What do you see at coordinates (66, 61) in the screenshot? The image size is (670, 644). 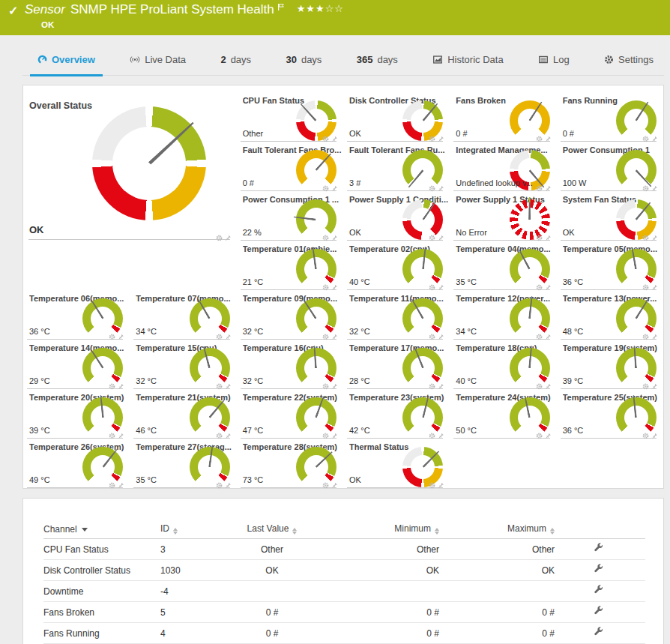 I see `tab-overview: Overview` at bounding box center [66, 61].